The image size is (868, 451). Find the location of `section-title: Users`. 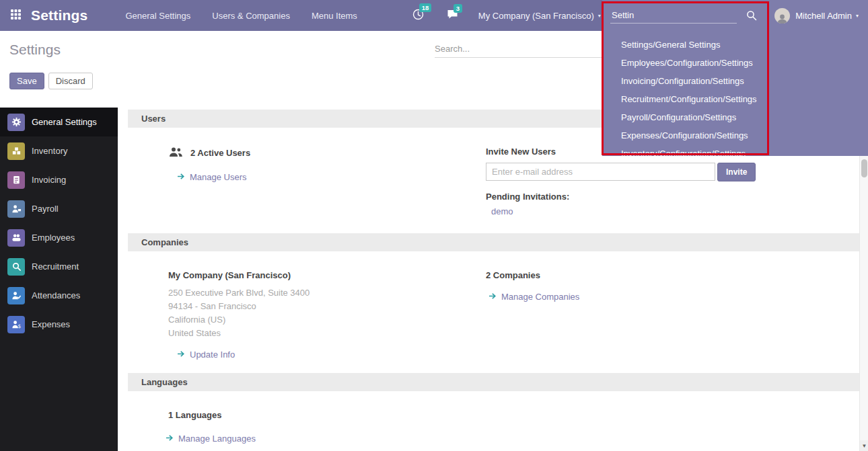

section-title: Users is located at coordinates (153, 118).